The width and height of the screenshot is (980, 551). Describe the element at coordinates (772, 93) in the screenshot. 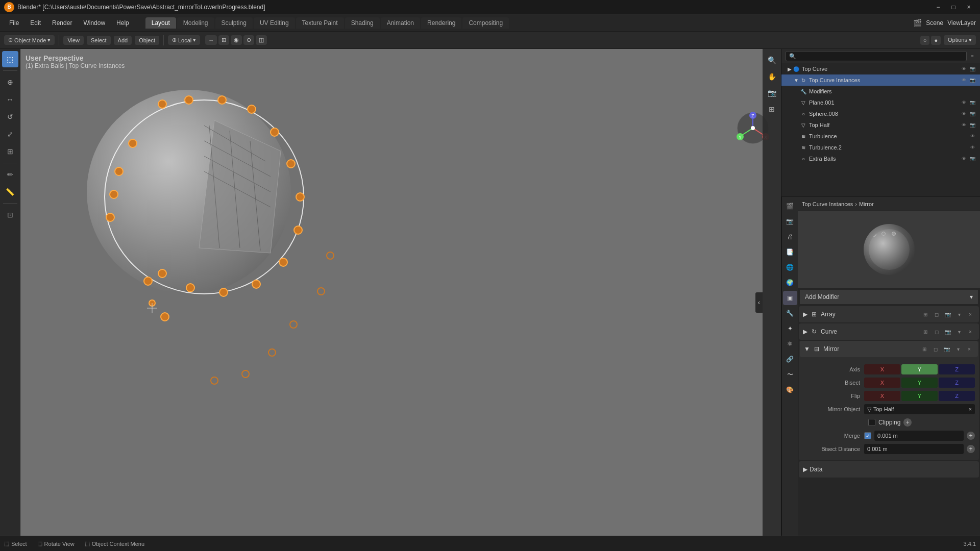

I see `camera-btn: 📷` at that location.